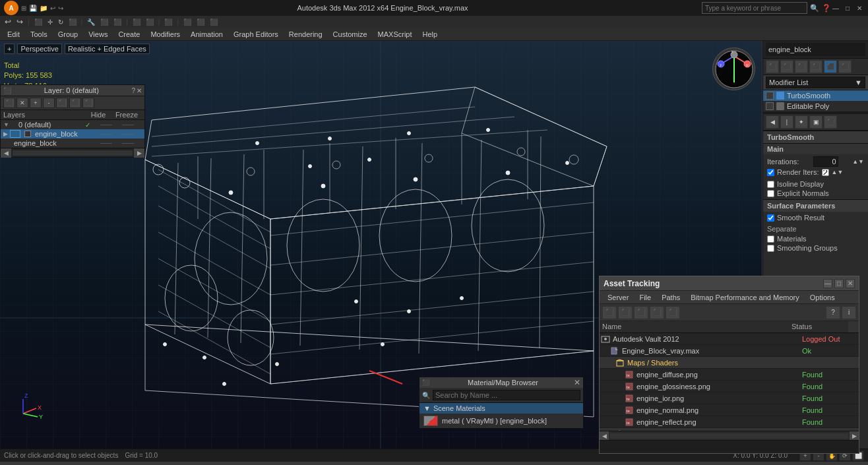 The image size is (868, 465). Describe the element at coordinates (830, 122) in the screenshot. I see `nav-icon-e: ⬛` at that location.